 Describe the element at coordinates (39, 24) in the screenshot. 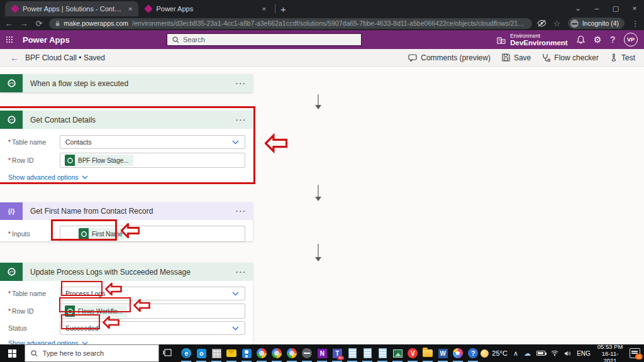

I see `refresh-icon: ⟳` at that location.